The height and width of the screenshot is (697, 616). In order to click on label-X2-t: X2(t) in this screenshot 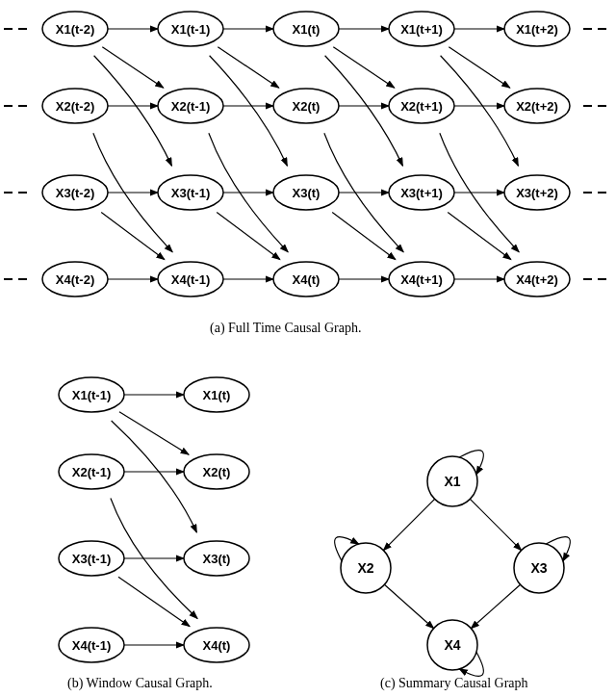, I will do `click(306, 106)`.